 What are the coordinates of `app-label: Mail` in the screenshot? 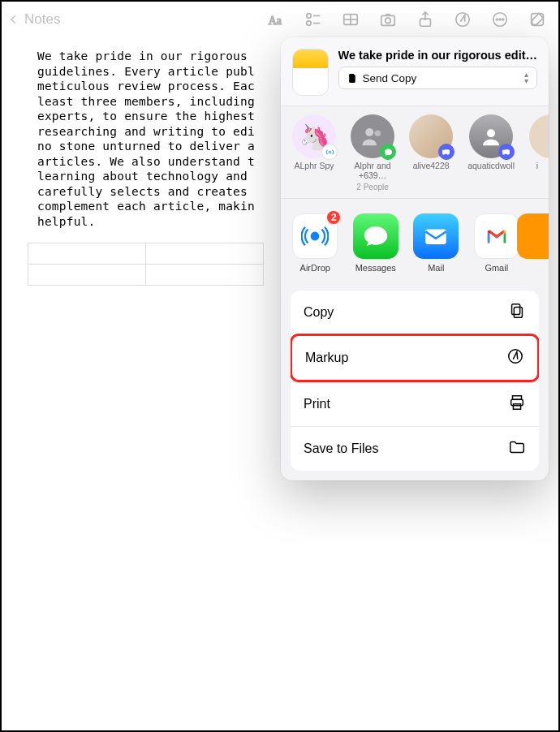 It's located at (436, 268).